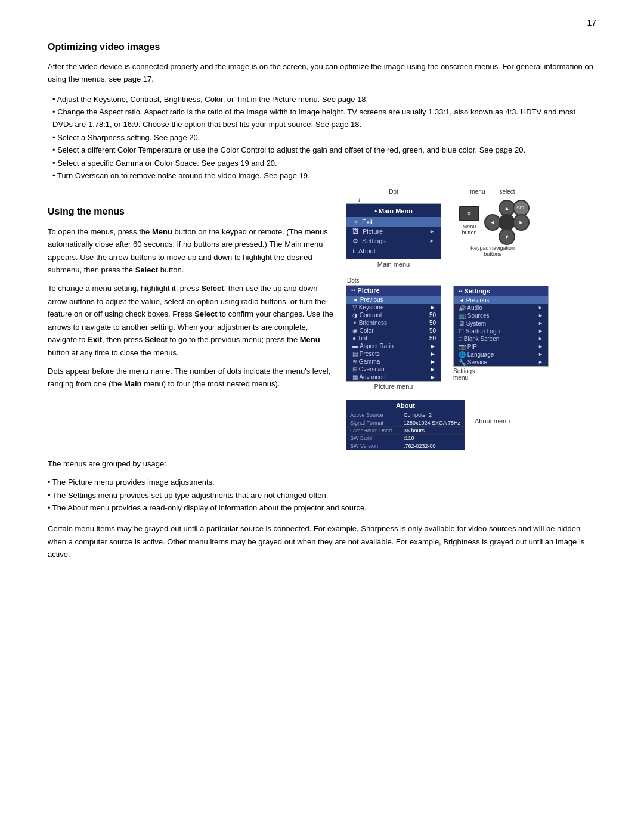 This screenshot has height=833, width=644. I want to click on section-title: Optimizing video images, so click(322, 47).